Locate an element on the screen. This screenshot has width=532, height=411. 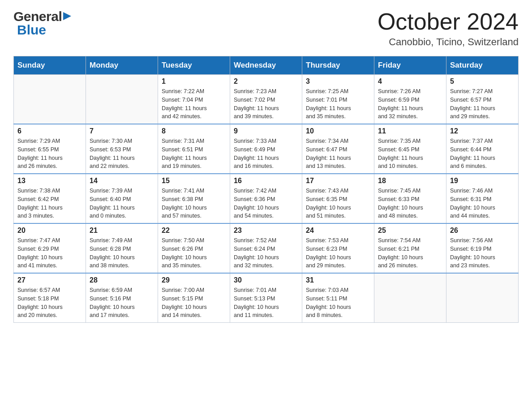
day-info: Sunrise: 7:34 AM Sunset: 6:47 PM Dayligh… is located at coordinates (338, 154).